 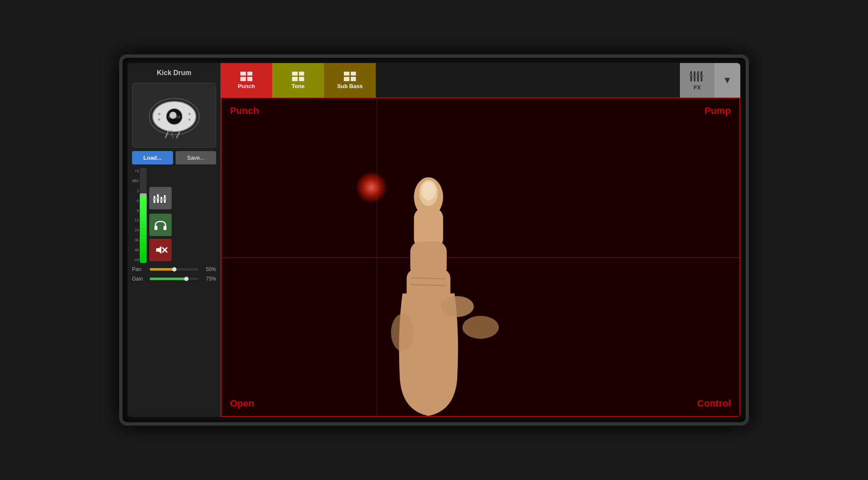 What do you see at coordinates (135, 240) in the screenshot?
I see `fader-label-36: 36` at bounding box center [135, 240].